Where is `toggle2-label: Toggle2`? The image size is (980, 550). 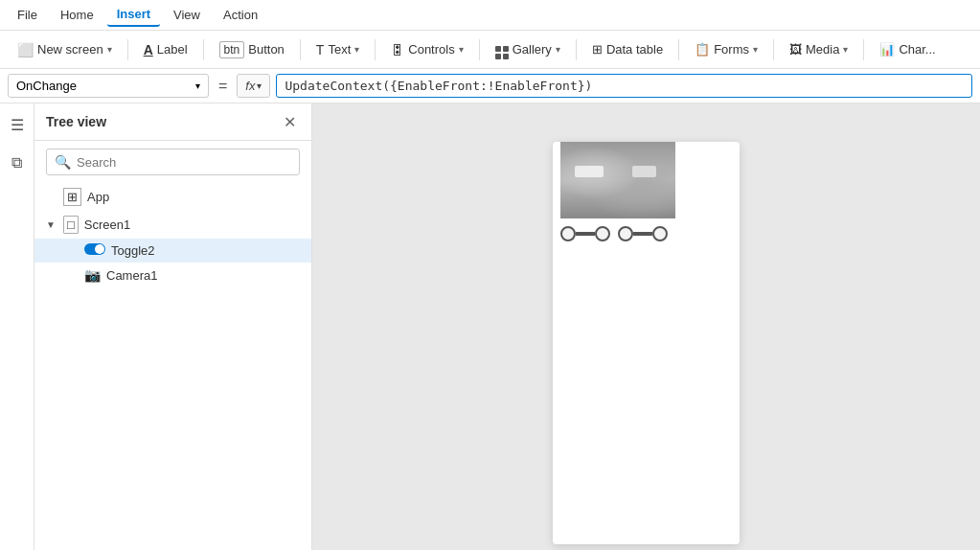 toggle2-label: Toggle2 is located at coordinates (133, 251).